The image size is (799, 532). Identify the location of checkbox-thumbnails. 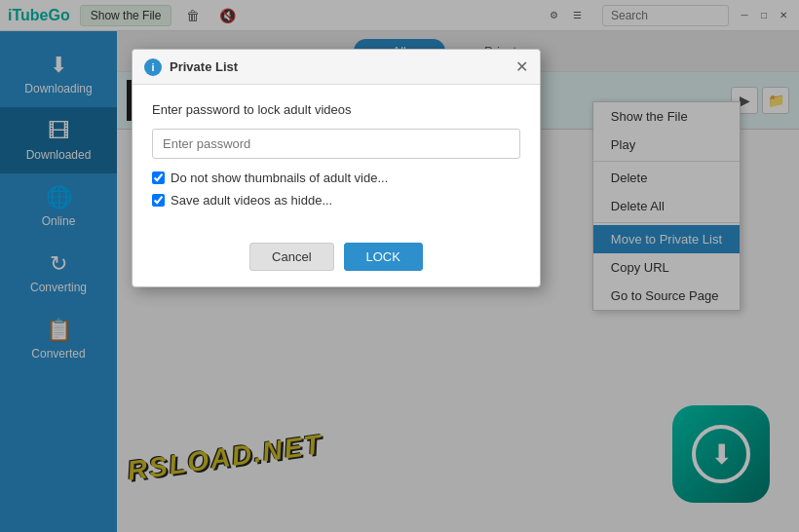
(158, 177).